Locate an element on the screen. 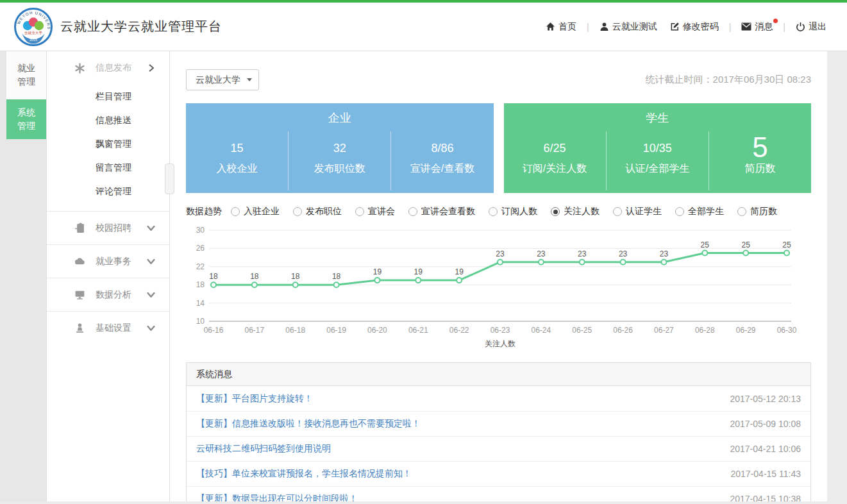  message-date: 2017-04-15 10:38 is located at coordinates (766, 498).